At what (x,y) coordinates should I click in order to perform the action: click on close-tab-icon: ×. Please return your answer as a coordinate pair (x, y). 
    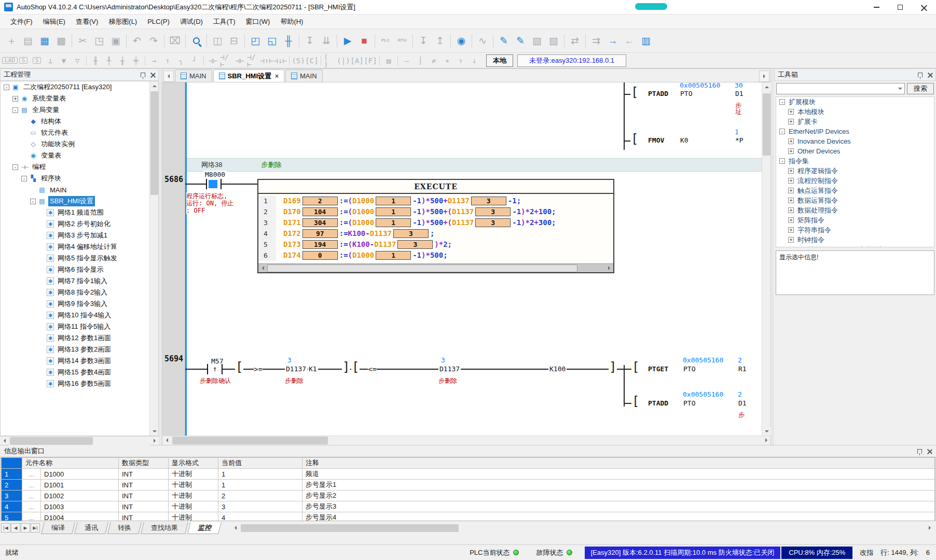
    Looking at the image, I should click on (277, 76).